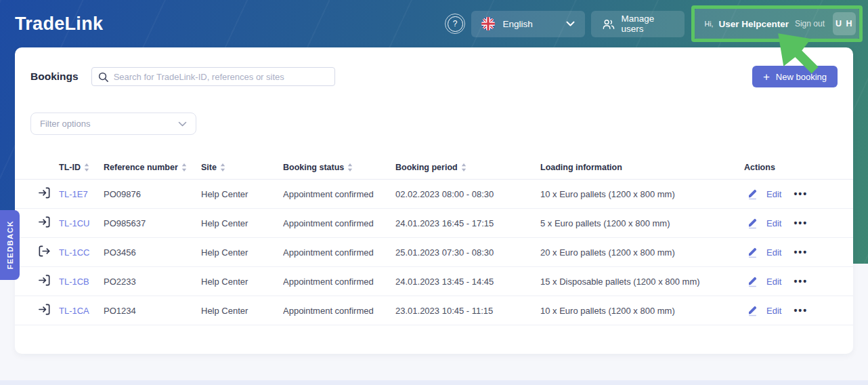 This screenshot has height=385, width=868. Describe the element at coordinates (65, 123) in the screenshot. I see `filter-options-label: Filter options` at that location.